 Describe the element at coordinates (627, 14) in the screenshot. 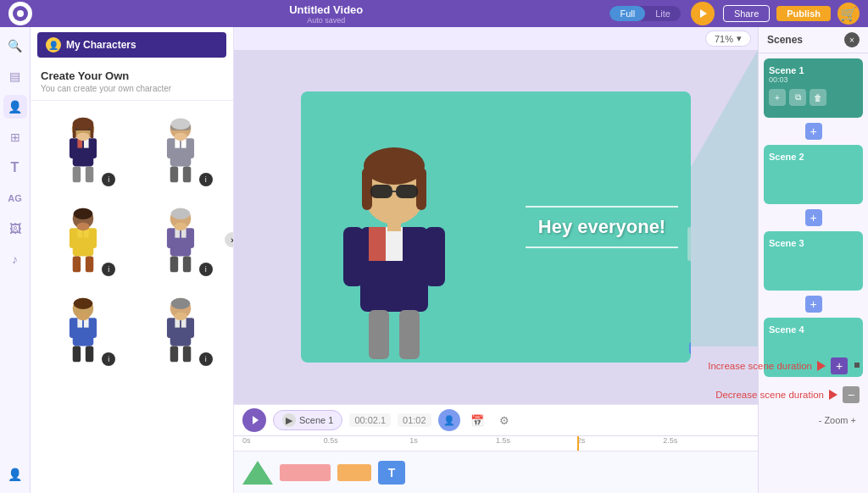

I see `mode-full-button: Full` at that location.